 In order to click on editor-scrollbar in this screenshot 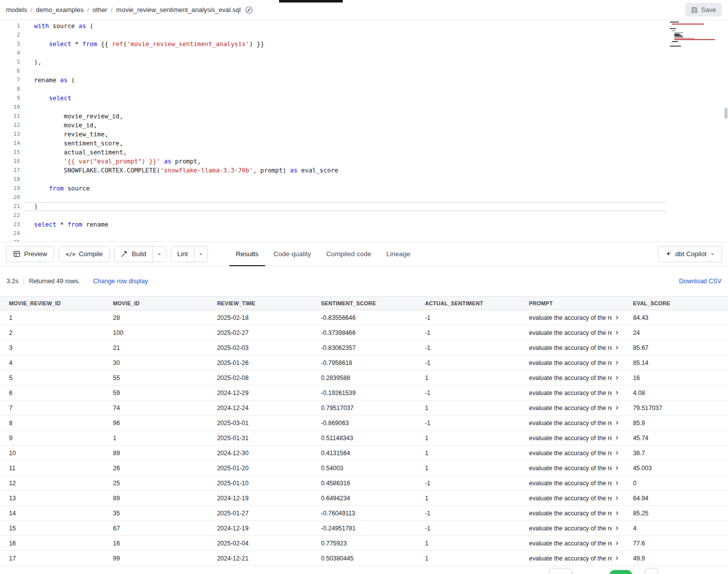, I will do `click(725, 131)`.